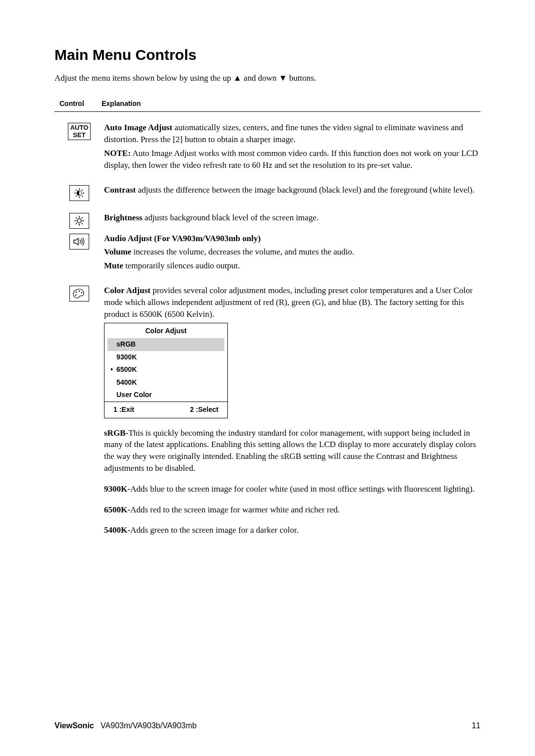 The width and height of the screenshot is (535, 756). I want to click on contrast-lead: Contrast, so click(120, 190).